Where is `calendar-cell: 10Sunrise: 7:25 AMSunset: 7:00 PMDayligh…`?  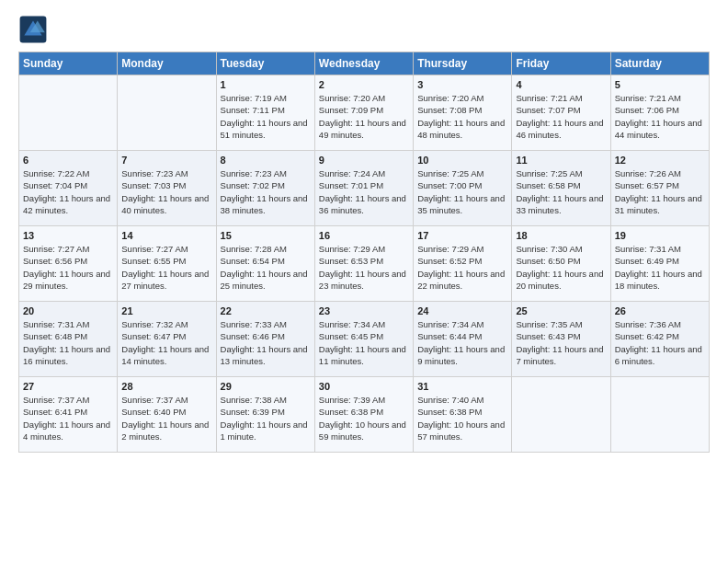 calendar-cell: 10Sunrise: 7:25 AMSunset: 7:00 PMDayligh… is located at coordinates (463, 189).